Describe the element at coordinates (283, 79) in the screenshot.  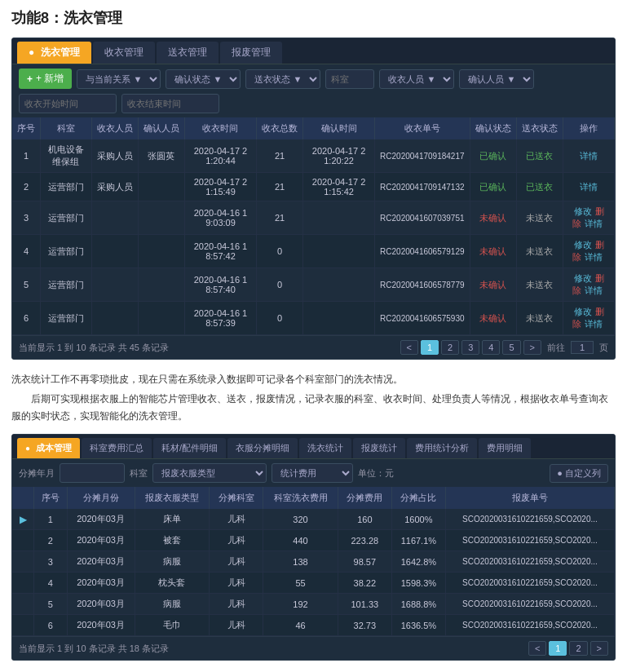
I see `send-status-filter: 送衣状态 ▼` at that location.